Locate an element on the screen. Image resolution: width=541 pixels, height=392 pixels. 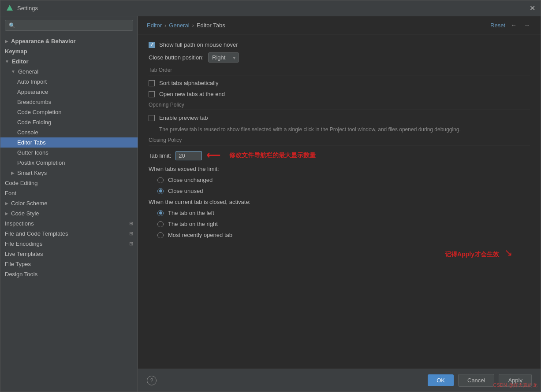
sidebar-item-keymap: Keymap is located at coordinates (69, 51).